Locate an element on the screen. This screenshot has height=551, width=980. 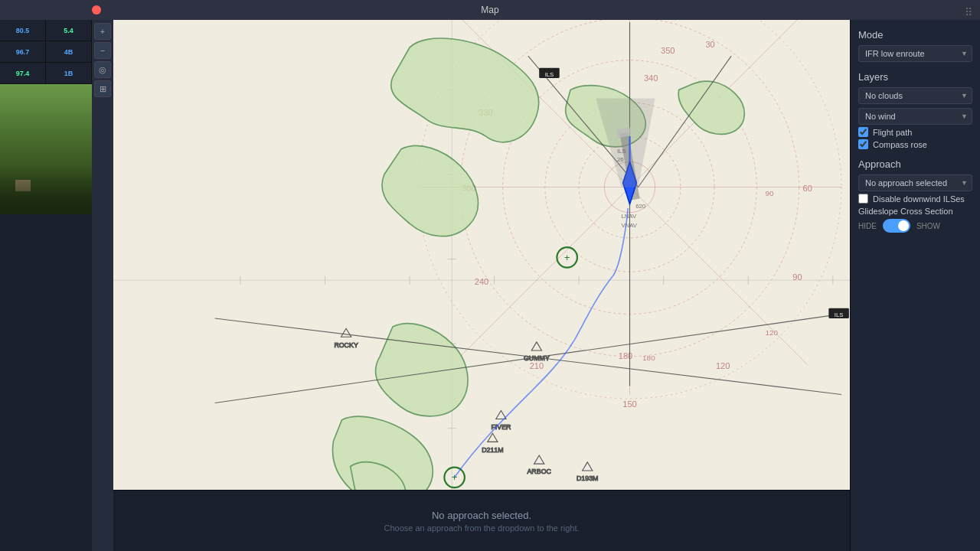
instrument-panel: 80.5 5.4 96.7 4B 97.4 1B is located at coordinates (46, 52).